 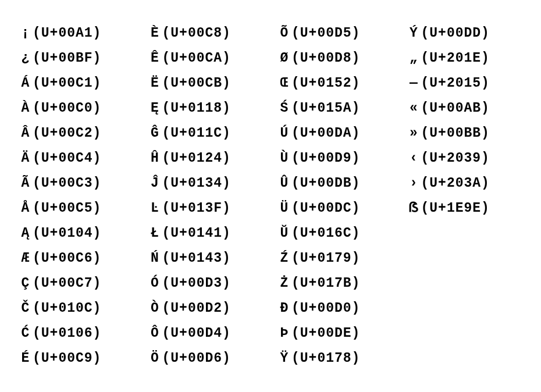 What do you see at coordinates (335, 58) in the screenshot?
I see `glyph-entry: Ø(U+00D8)` at bounding box center [335, 58].